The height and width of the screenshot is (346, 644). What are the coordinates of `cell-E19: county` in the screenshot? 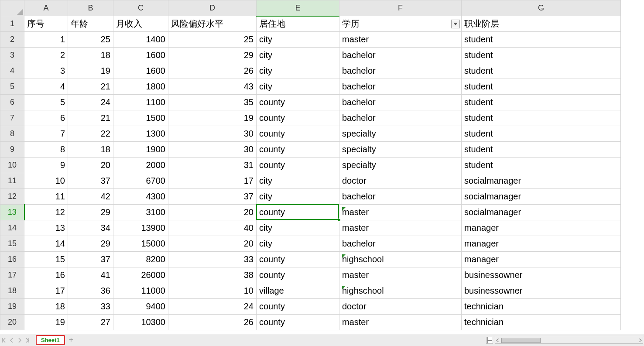 It's located at (298, 307).